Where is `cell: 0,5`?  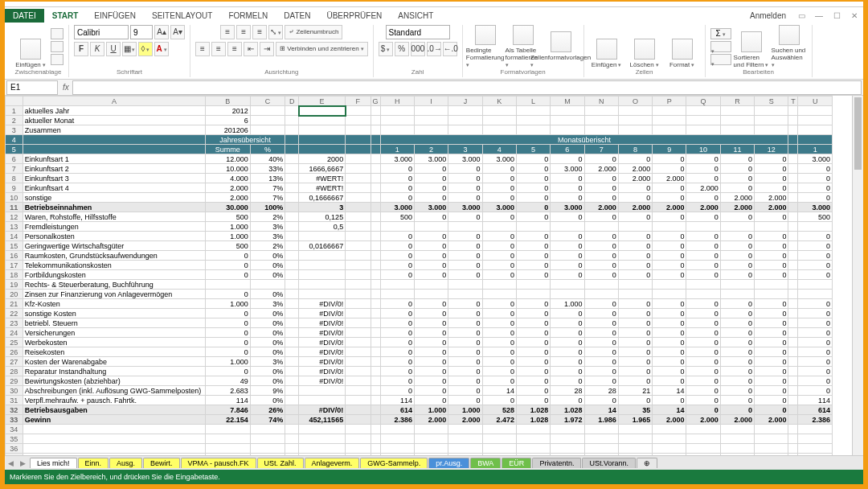 cell: 0,5 is located at coordinates (322, 227).